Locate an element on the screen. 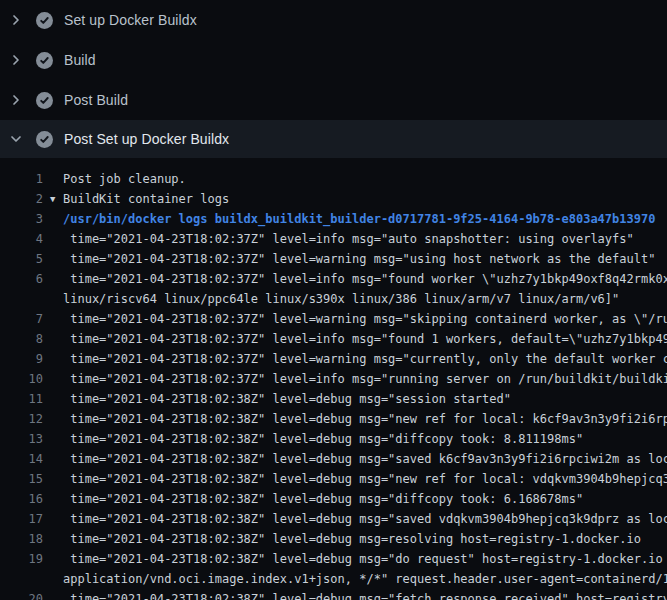 Image resolution: width=667 pixels, height=600 pixels. log-line: 13 time="2021-04-23T18:02:38Z" level=deb… is located at coordinates (334, 439).